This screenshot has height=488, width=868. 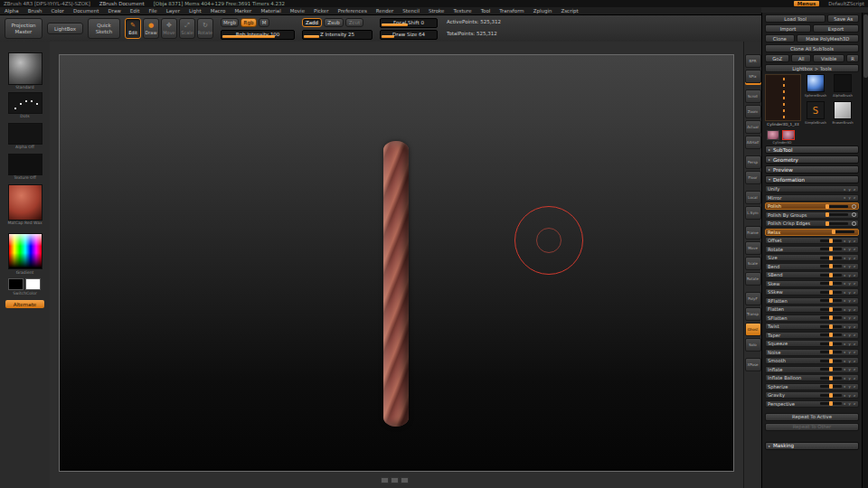 What do you see at coordinates (409, 34) in the screenshot?
I see `draw-size-slider: Draw Size 64` at bounding box center [409, 34].